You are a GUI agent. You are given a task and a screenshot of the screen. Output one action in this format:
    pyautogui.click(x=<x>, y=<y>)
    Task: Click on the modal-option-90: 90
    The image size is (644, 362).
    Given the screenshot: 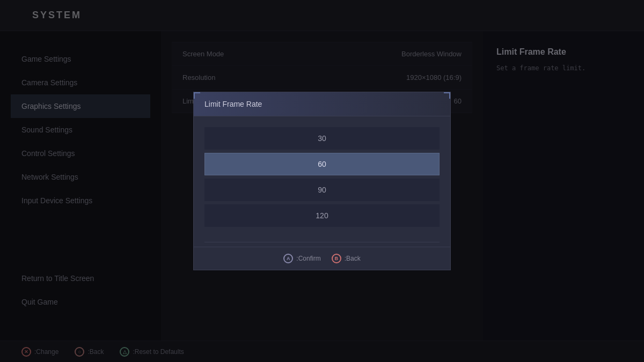 What is the action you would take?
    pyautogui.click(x=322, y=190)
    